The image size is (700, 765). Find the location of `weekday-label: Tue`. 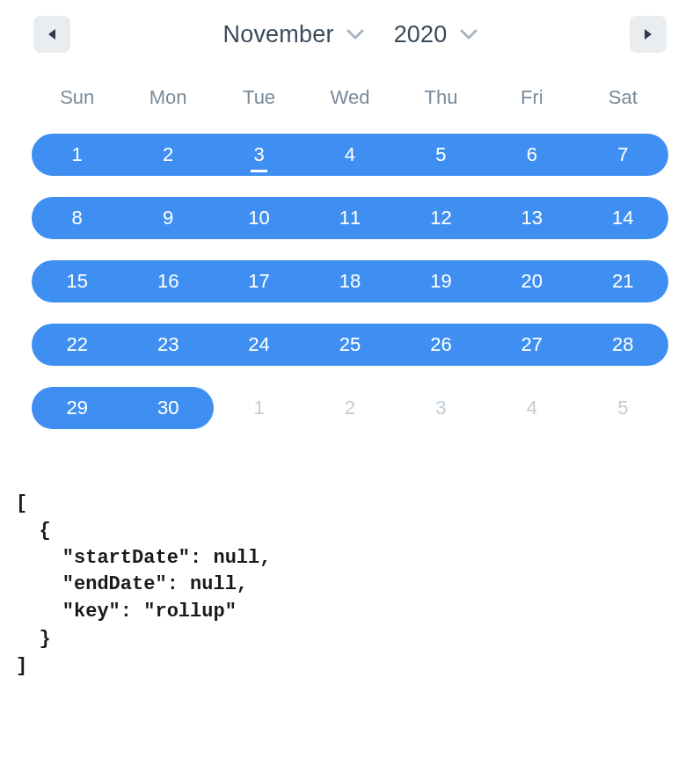

weekday-label: Tue is located at coordinates (259, 98).